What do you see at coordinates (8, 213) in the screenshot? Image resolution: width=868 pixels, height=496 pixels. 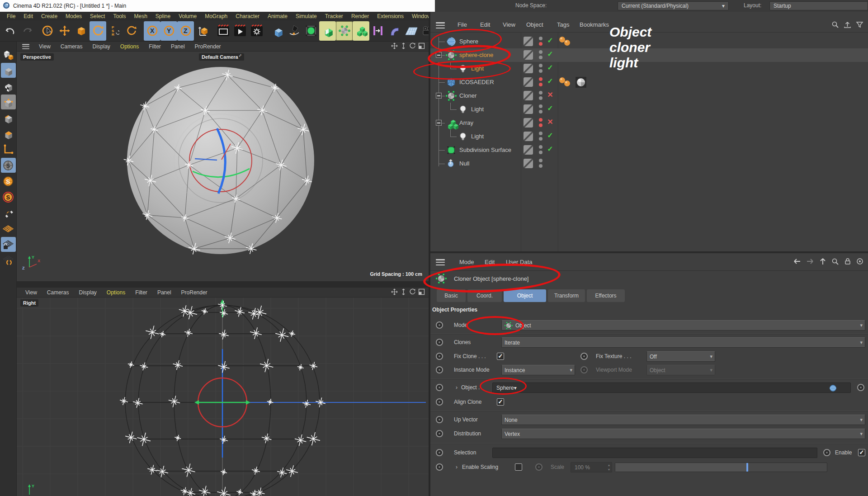 I see `magnet-icon` at bounding box center [8, 213].